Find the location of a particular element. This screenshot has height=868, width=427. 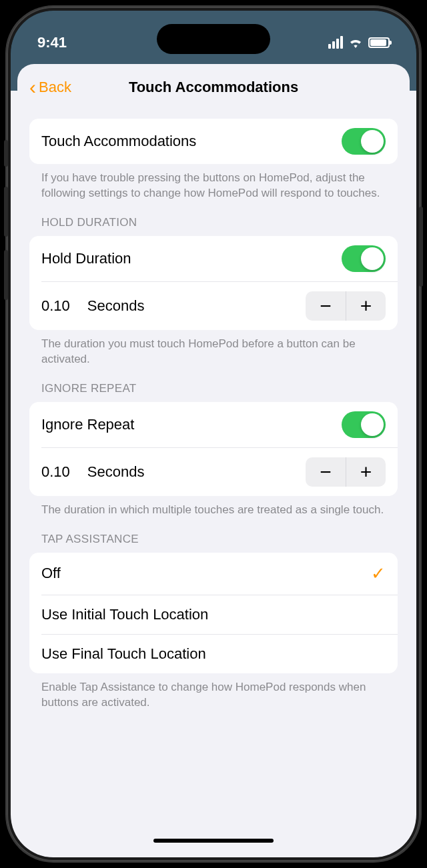

hold-duration-stepper-row: 0.10 Seconds − + is located at coordinates (214, 306).